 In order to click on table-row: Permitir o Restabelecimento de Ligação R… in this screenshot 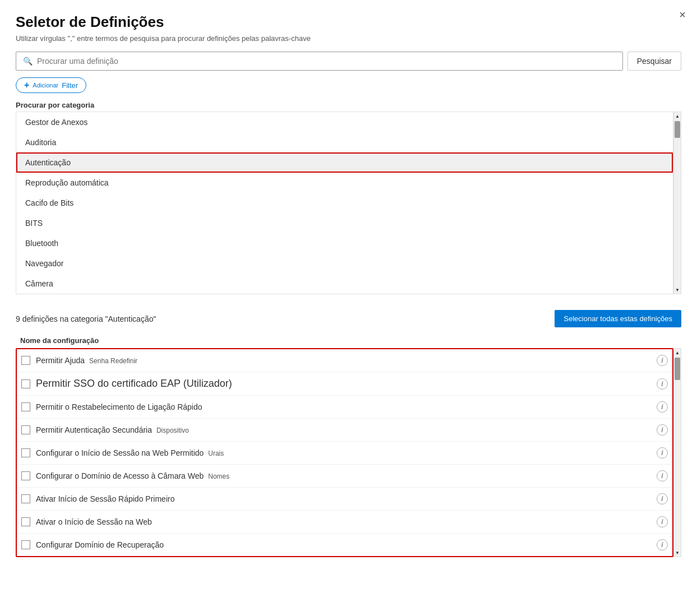, I will do `click(344, 407)`.